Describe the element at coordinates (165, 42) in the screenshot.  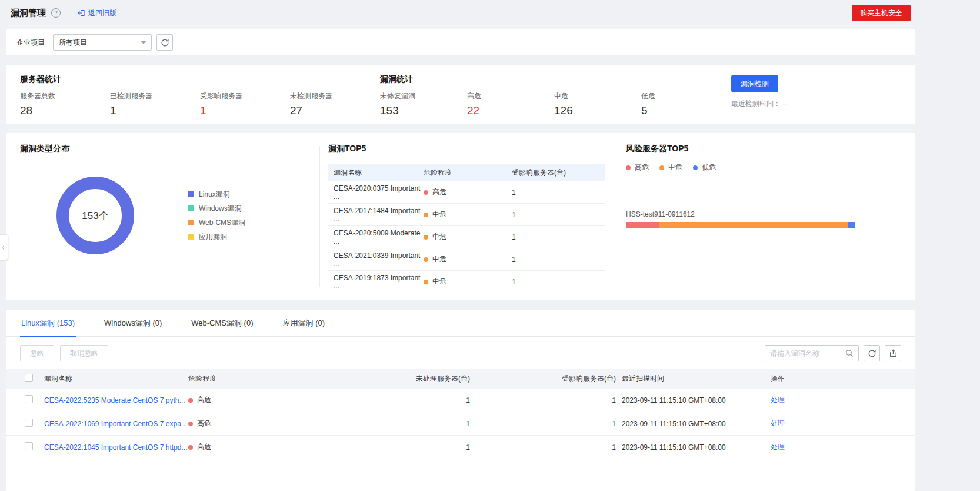
I see `refresh-projects-button` at that location.